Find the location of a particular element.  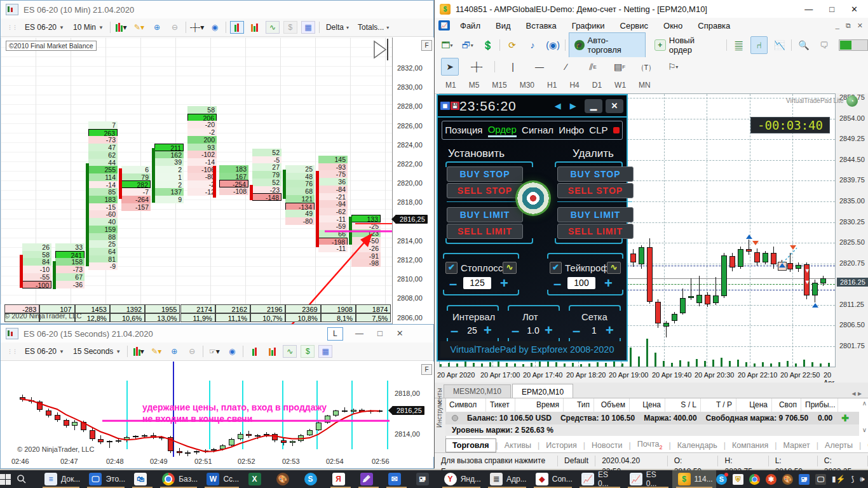

market-watch-icon: 💲 is located at coordinates (488, 45).